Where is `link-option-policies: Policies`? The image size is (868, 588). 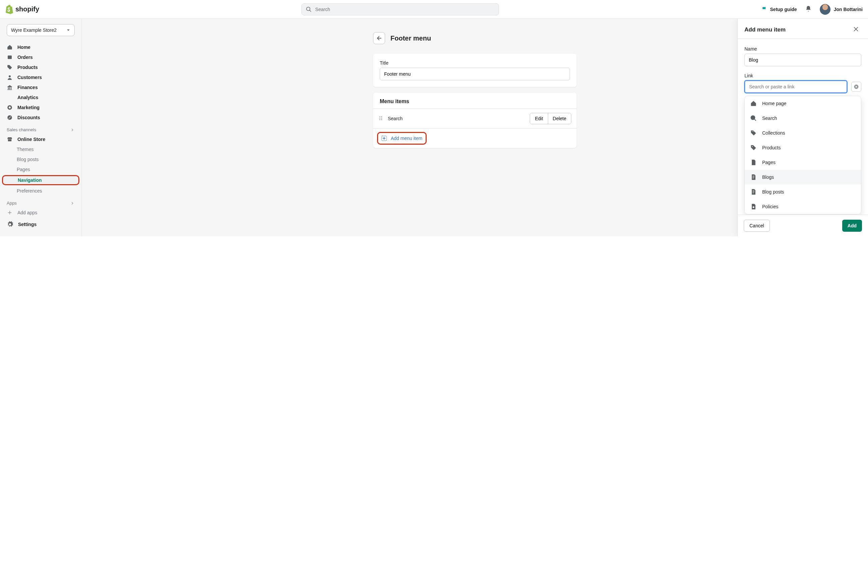 link-option-policies: Policies is located at coordinates (803, 207).